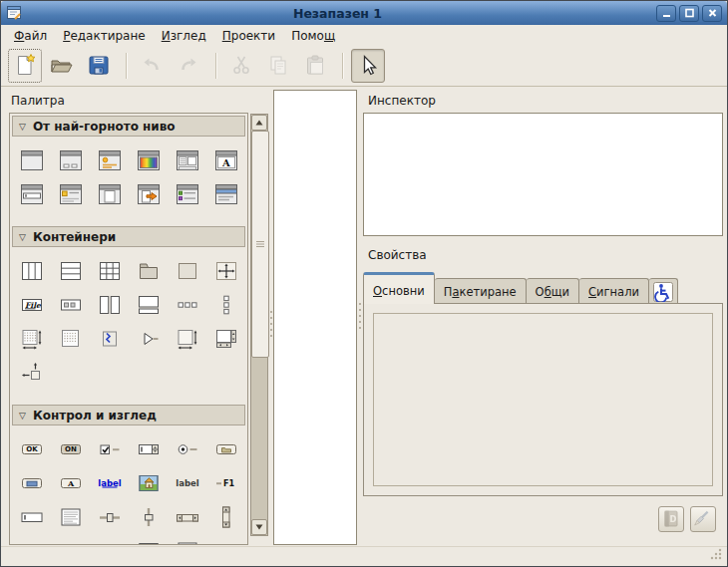  Describe the element at coordinates (481, 291) in the screenshot. I see `tab-packing: Пакетиране` at that location.